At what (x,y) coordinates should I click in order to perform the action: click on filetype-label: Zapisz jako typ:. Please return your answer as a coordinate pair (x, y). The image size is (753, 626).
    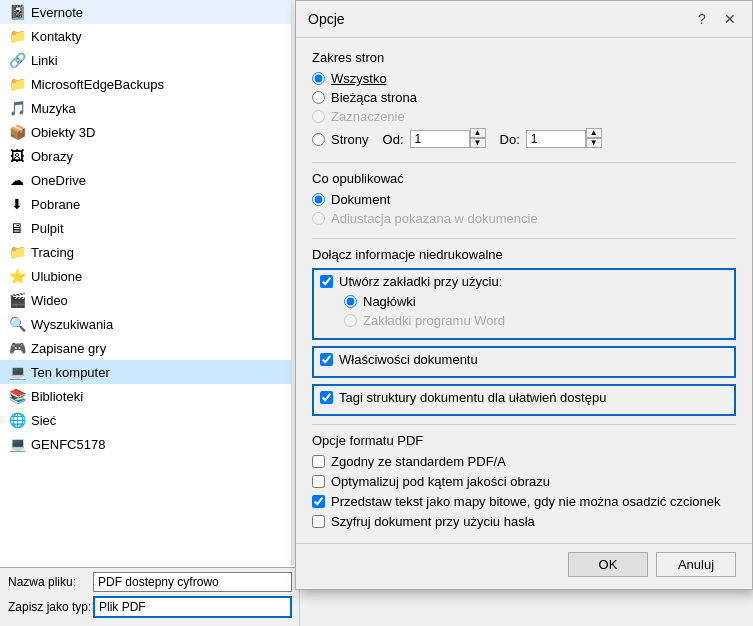
    Looking at the image, I should click on (50, 607).